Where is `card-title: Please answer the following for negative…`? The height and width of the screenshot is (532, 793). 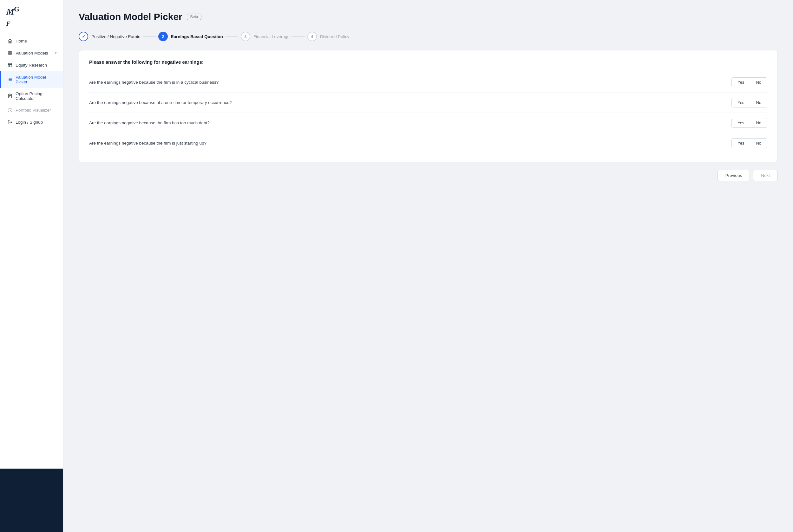
card-title: Please answer the following for negative… is located at coordinates (428, 62).